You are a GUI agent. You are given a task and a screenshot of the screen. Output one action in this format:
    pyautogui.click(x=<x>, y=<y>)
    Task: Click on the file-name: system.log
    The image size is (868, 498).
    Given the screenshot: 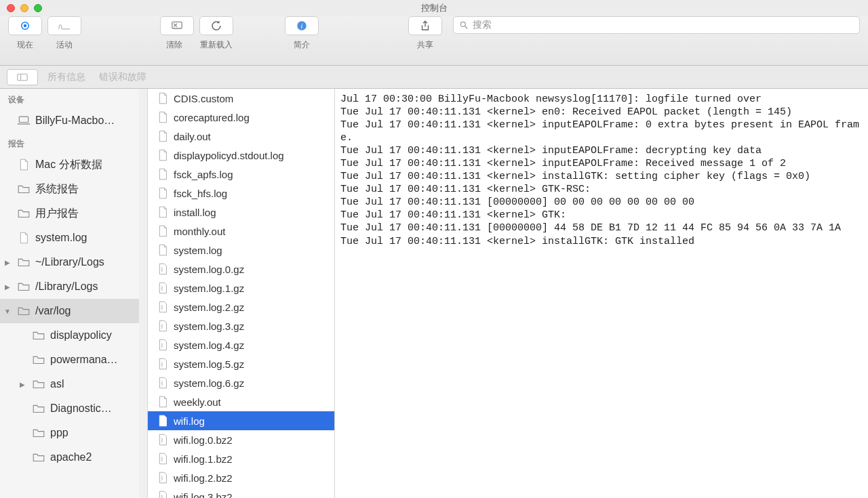 What is the action you would take?
    pyautogui.click(x=198, y=251)
    